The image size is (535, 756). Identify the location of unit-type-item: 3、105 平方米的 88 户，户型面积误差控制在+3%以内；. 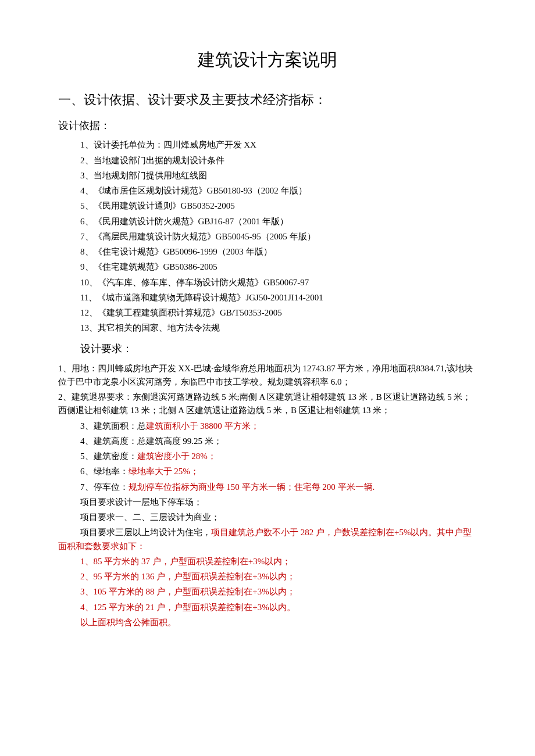
(279, 592).